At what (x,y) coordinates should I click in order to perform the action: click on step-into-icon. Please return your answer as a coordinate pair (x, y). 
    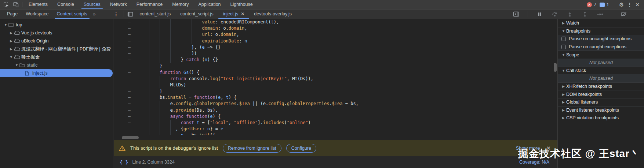
    Looking at the image, I should click on (570, 14).